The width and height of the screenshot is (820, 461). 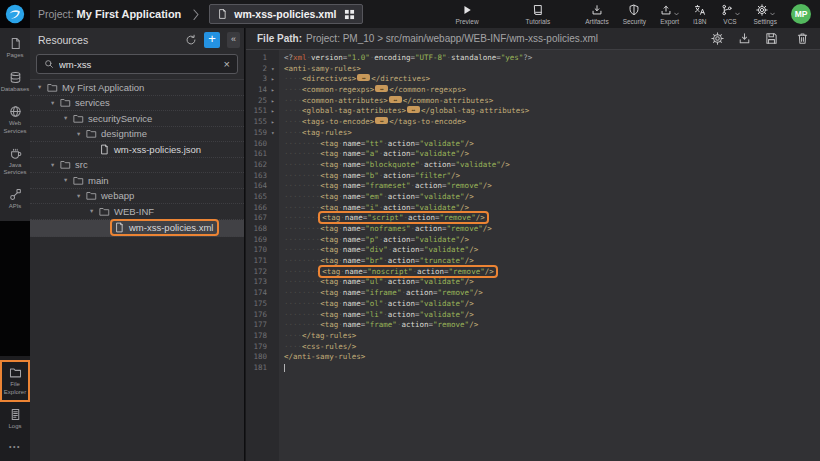 I want to click on code-line: 25▸····<common-attributes>↔</common-attr…, so click(x=533, y=102).